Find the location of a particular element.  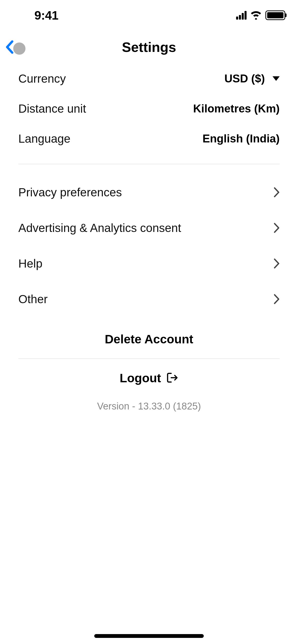

help-label: Help is located at coordinates (31, 264).